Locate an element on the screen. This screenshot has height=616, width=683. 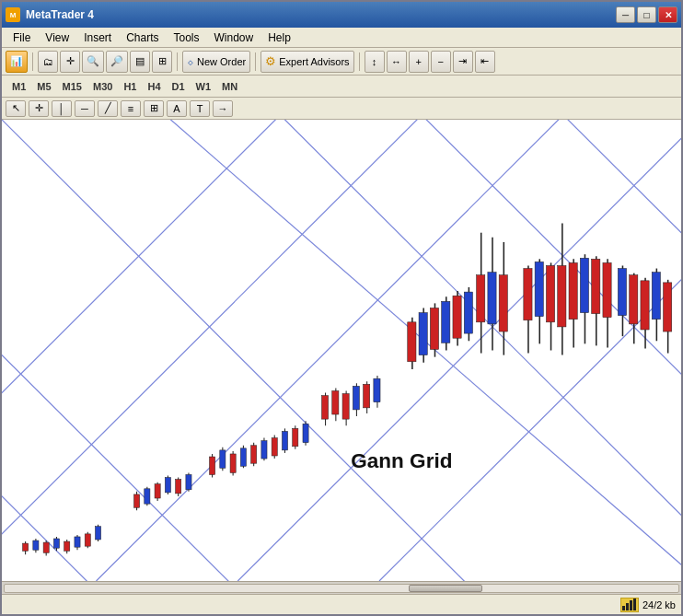
expert-advisors-btn: ⚙ Expert Advisors is located at coordinates (307, 62).